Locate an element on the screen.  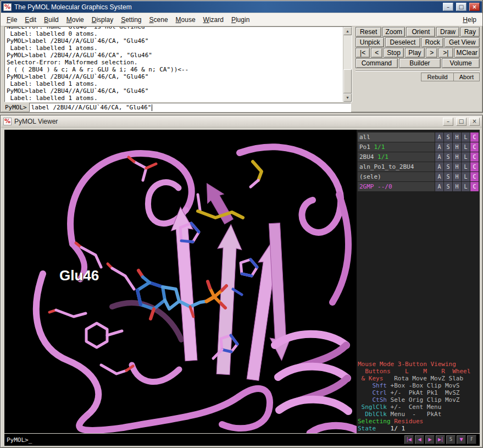
button-btn: > is located at coordinates (432, 53).